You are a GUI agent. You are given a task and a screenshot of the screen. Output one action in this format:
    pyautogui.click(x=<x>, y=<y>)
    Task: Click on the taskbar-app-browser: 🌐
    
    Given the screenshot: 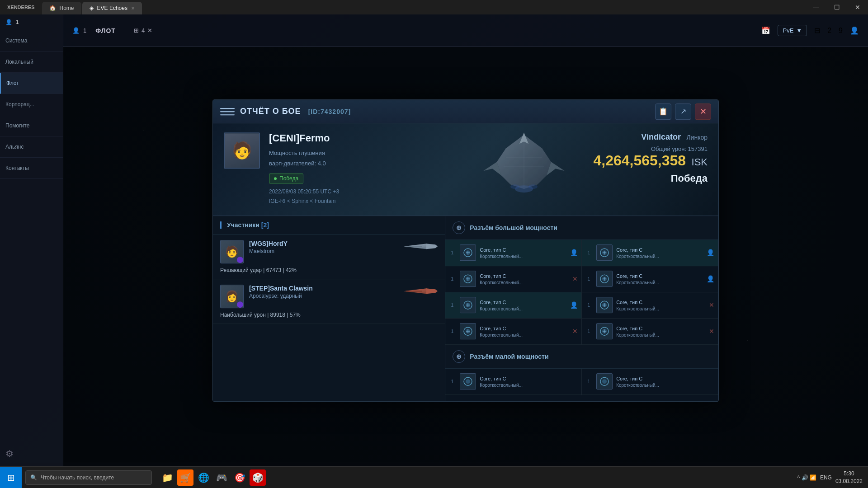 What is the action you would take?
    pyautogui.click(x=203, y=478)
    